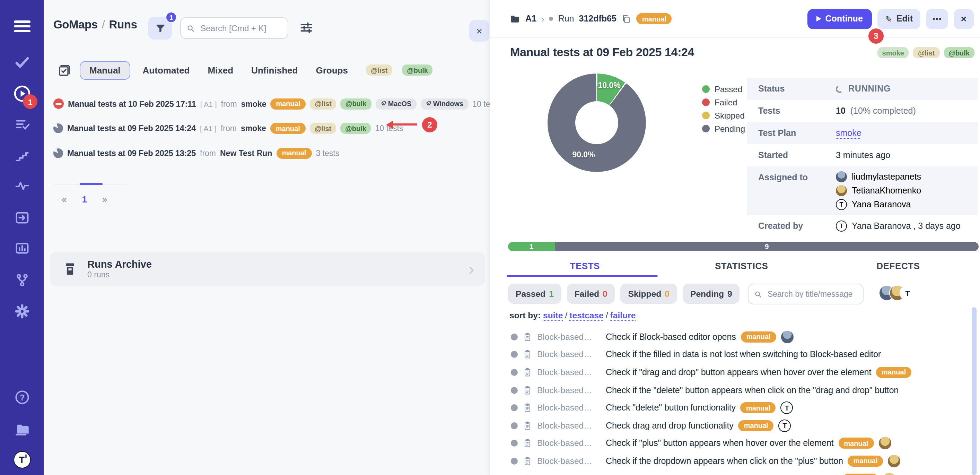 The image size is (980, 475). I want to click on filter-count: 1, so click(552, 294).